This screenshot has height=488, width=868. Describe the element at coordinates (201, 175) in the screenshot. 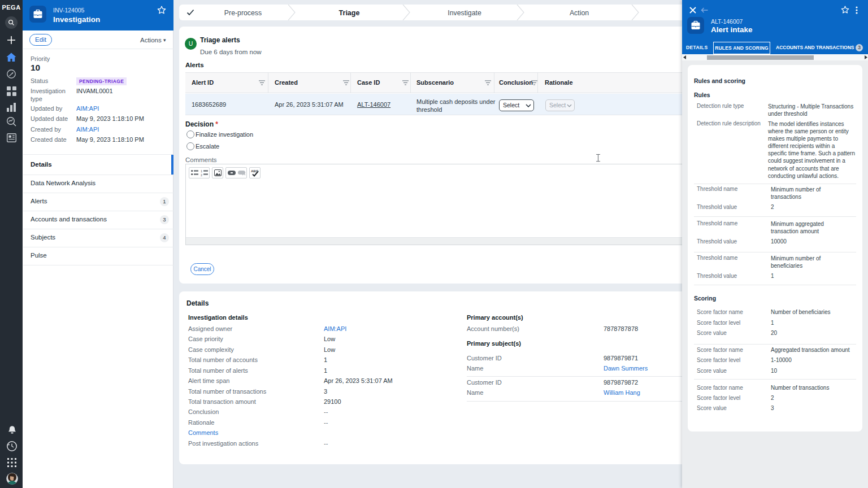

I see `svg-text: 2` at that location.